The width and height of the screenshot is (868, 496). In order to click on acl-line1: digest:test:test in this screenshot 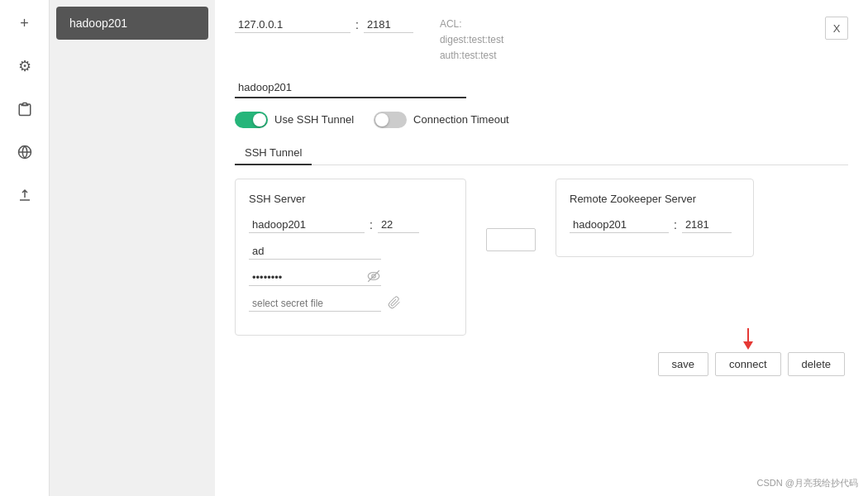, I will do `click(471, 40)`.